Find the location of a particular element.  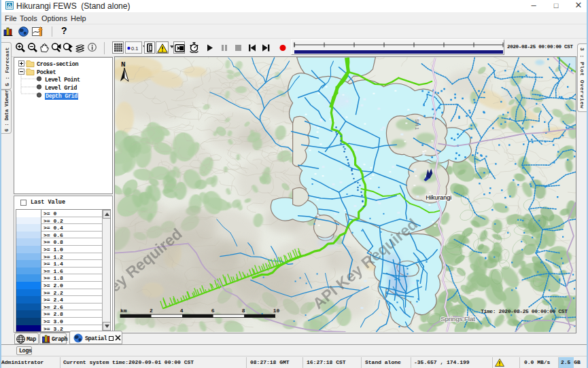

svg-text: Time: 2020-08-25 00:00:00 CST is located at coordinates (524, 311).